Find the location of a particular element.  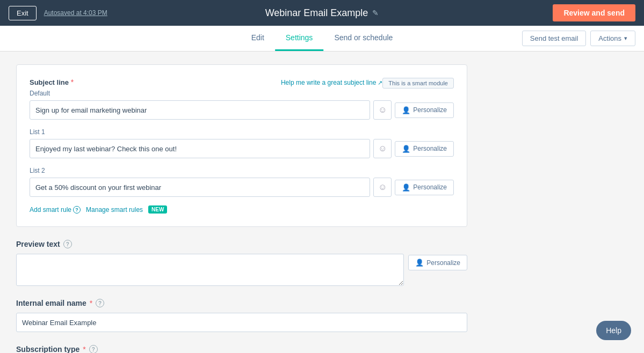

internal-name-help-icon: ? is located at coordinates (100, 303).